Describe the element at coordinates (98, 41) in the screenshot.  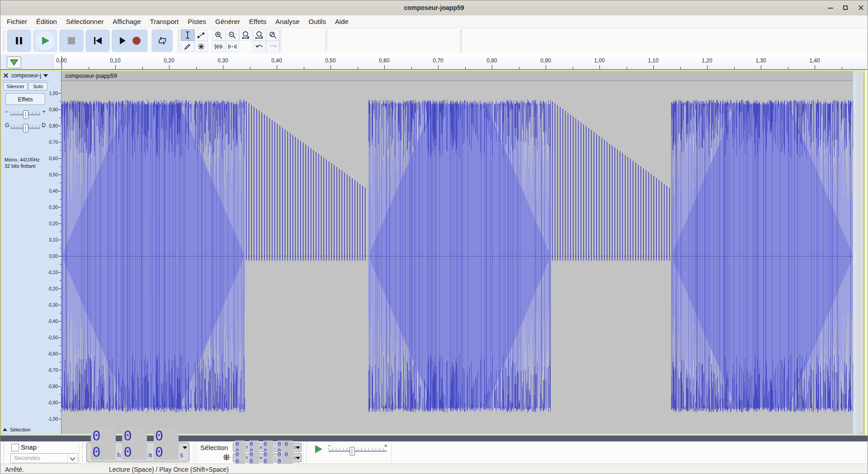
I see `skip-start-button` at that location.